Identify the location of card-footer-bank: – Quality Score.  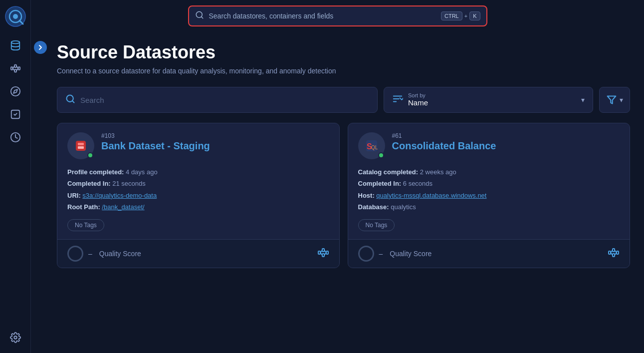
(199, 254).